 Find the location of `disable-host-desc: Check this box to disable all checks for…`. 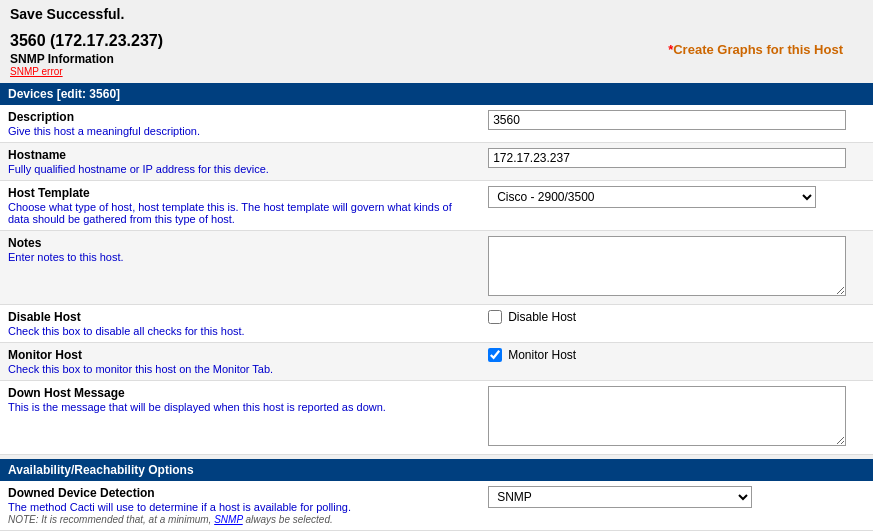

disable-host-desc: Check this box to disable all checks for… is located at coordinates (240, 331).